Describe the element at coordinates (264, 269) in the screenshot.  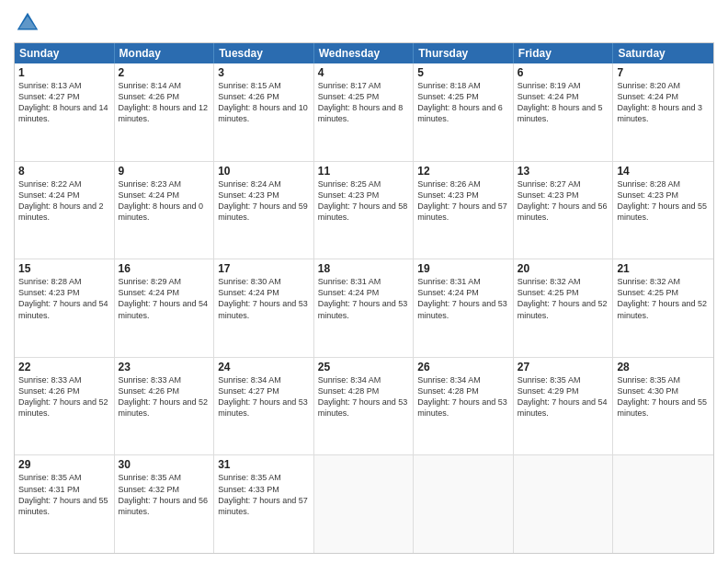
I see `day-number: 17` at that location.